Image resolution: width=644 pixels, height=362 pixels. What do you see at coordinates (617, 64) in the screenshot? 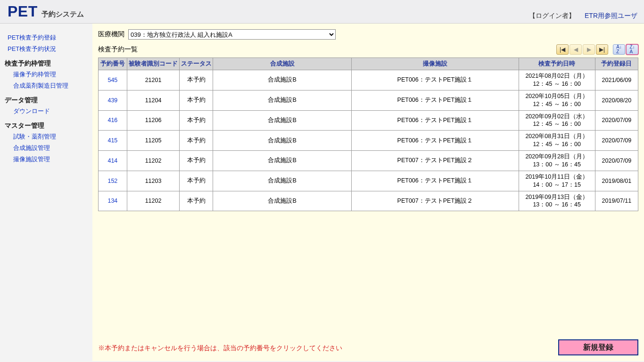
I see `col-regdate: 予約登録日` at bounding box center [617, 64].